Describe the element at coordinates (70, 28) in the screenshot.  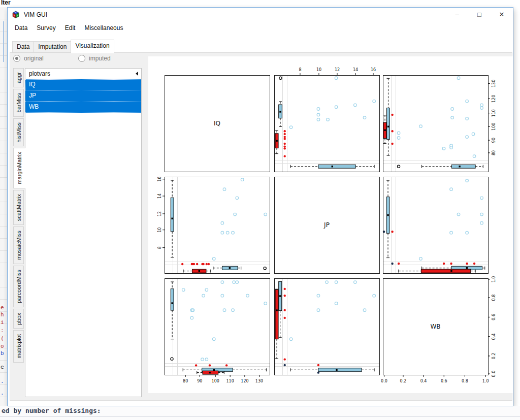
I see `menu-edit: Edit` at that location.